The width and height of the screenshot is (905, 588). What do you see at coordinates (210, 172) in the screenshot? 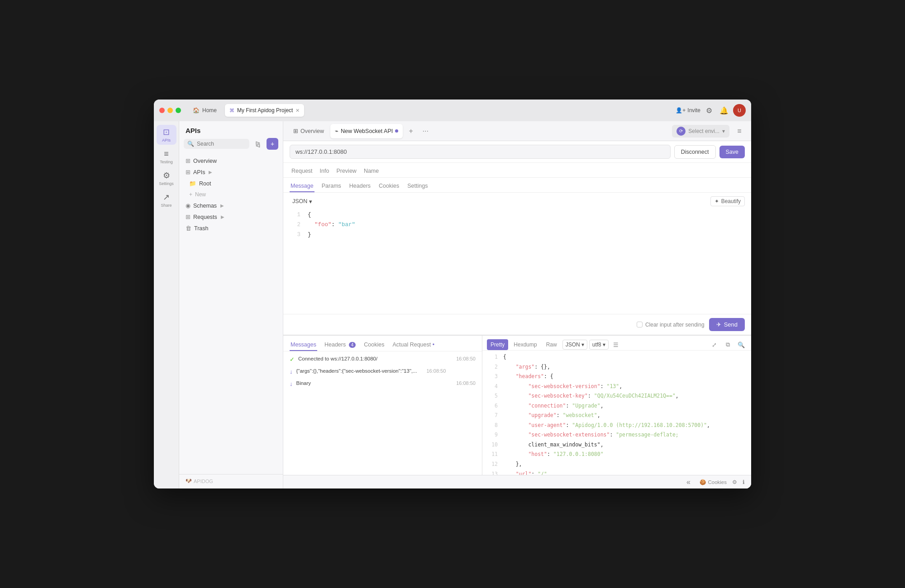
I see `apis-arrow: ▶` at bounding box center [210, 172].